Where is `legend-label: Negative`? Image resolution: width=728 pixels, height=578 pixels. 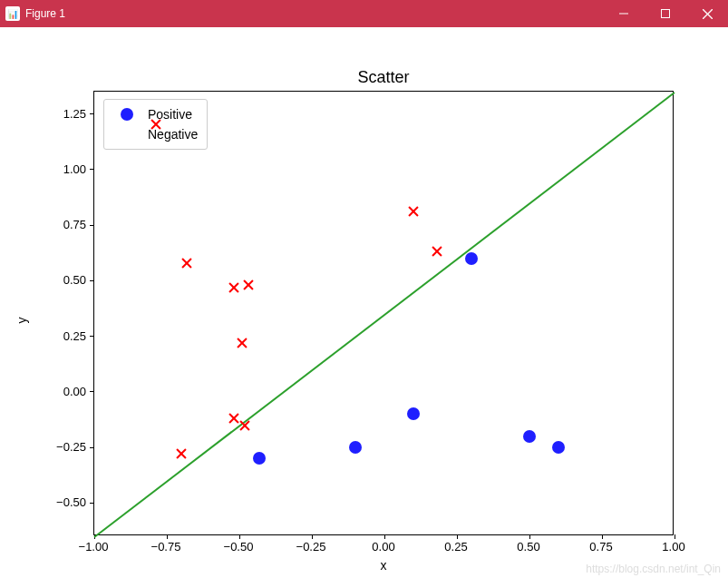
legend-label: Negative is located at coordinates (172, 134).